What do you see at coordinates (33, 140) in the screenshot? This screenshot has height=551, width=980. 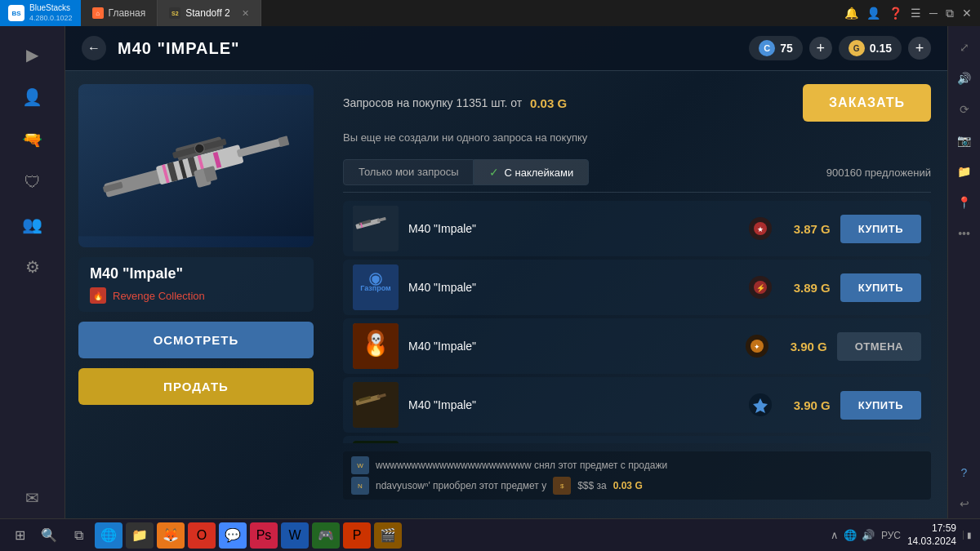 I see `sidebar-gun-btn: 🔫` at bounding box center [33, 140].